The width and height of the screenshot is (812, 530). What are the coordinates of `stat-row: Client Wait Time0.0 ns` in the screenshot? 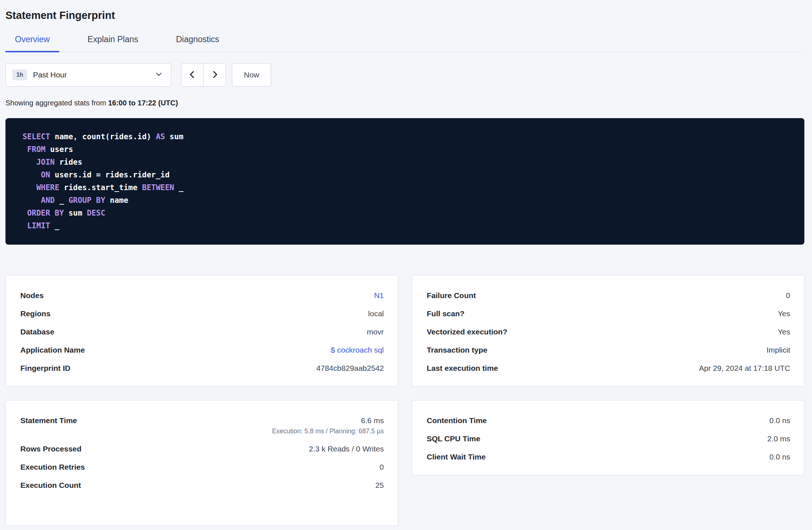 It's located at (608, 457).